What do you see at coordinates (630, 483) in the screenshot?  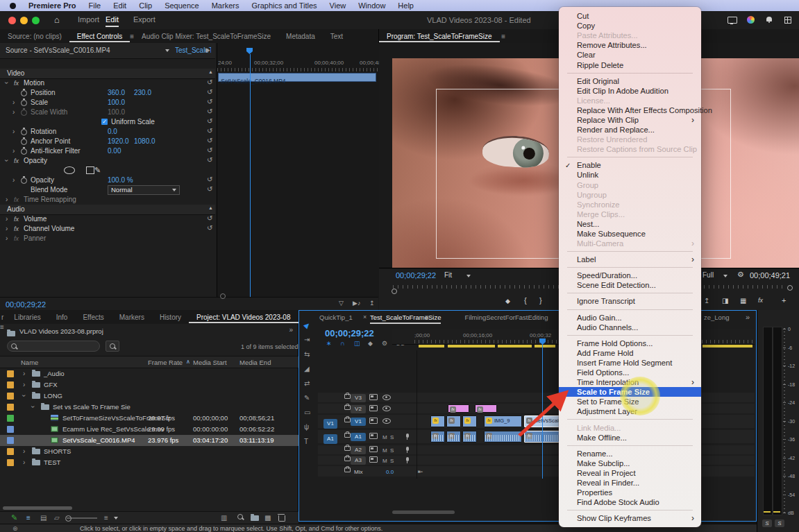 I see `menu-item-reveal-in-finder: Reveal in Finder...` at bounding box center [630, 483].